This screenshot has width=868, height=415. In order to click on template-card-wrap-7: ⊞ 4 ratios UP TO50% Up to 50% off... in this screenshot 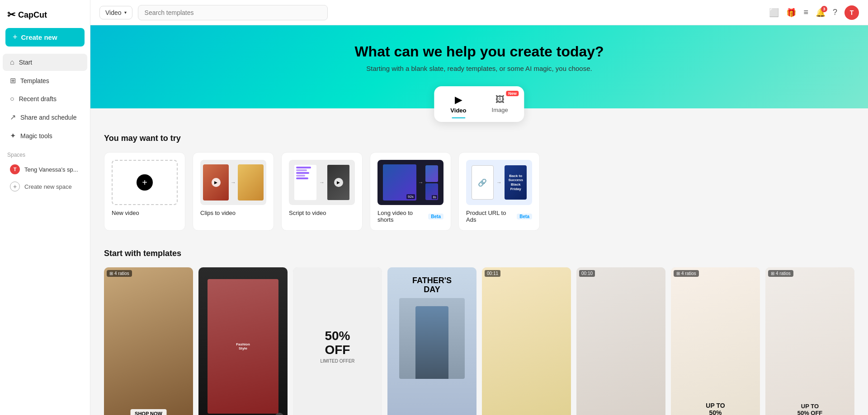, I will do `click(715, 341)`.